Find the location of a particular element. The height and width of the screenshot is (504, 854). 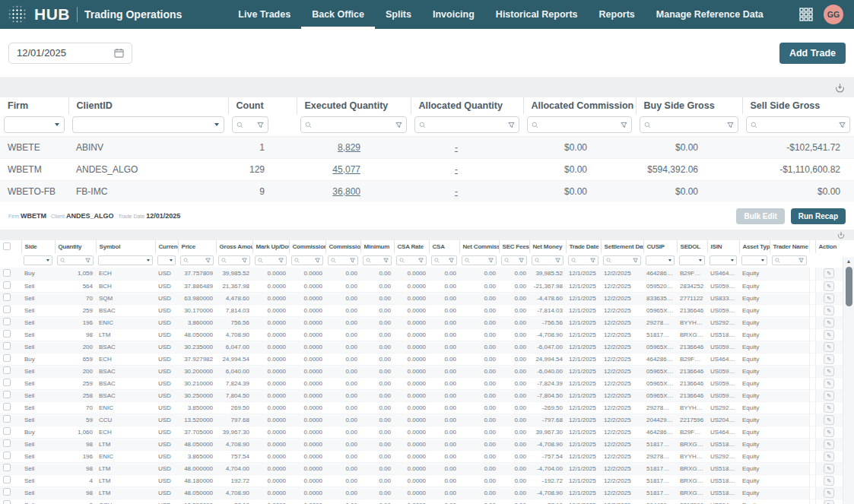

trade-row: Sell 258 BSAC USD 30.250000 7,804.50 0.0… is located at coordinates (421, 395).